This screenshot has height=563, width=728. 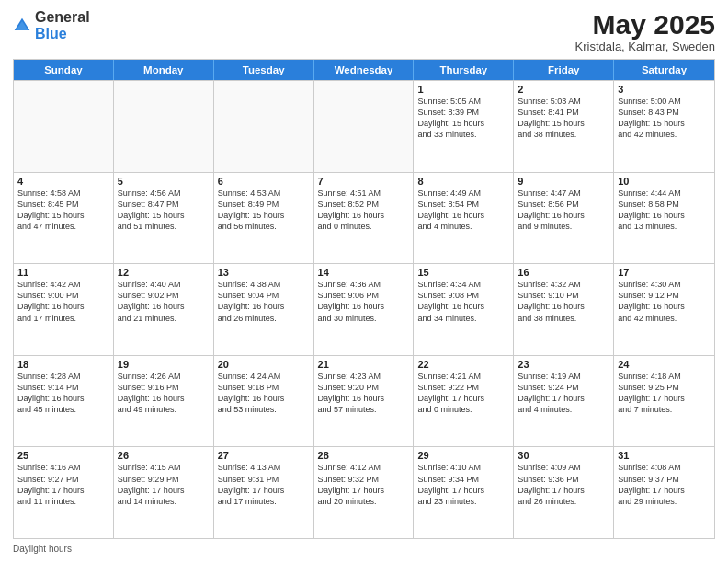 I want to click on day-number: 31, so click(x=664, y=455).